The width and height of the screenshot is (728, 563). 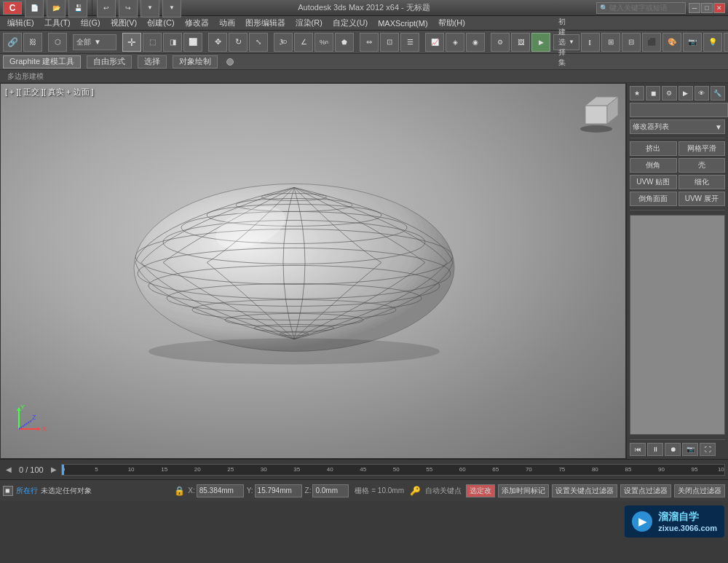 I want to click on btn-add-time-tag: 添加时间标记, so click(x=523, y=491).